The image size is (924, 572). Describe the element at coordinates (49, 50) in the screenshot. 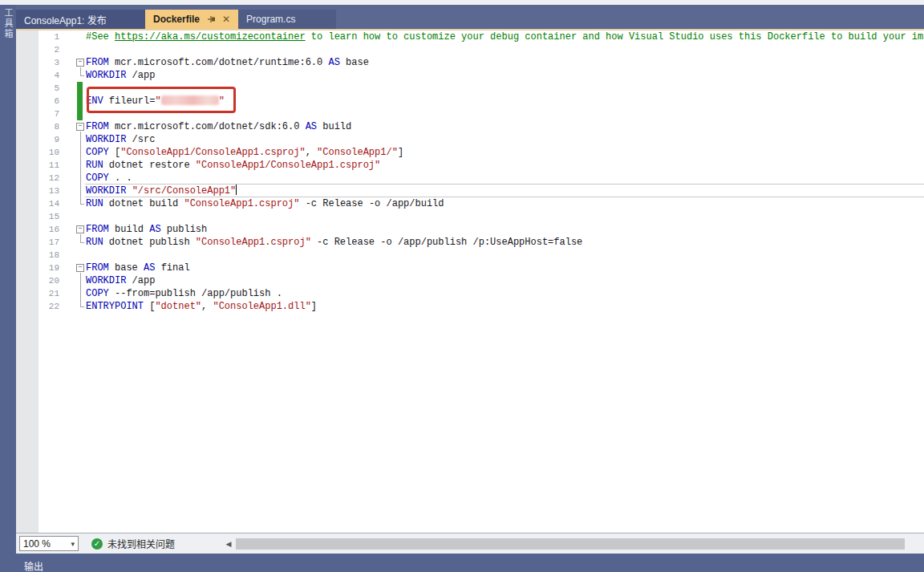

I see `line-number: 2` at that location.